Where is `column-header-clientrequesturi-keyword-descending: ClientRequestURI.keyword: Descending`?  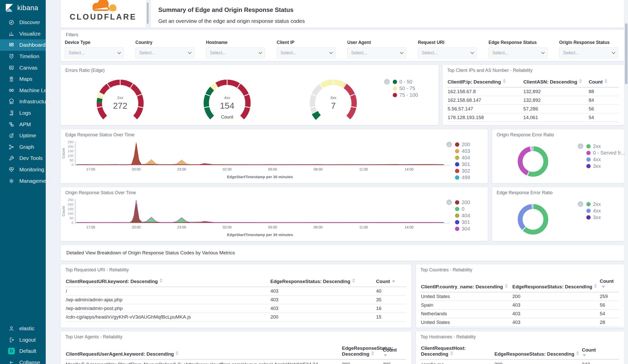 column-header-clientrequesturi-keyword-descending: ClientRequestURI.keyword: Descending is located at coordinates (168, 282).